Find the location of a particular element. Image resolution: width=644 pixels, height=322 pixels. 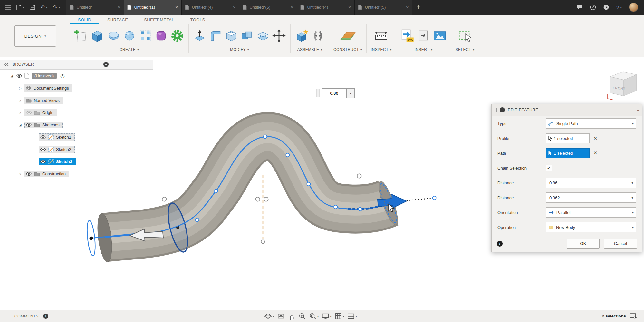

new-tab-button: + is located at coordinates (418, 7).